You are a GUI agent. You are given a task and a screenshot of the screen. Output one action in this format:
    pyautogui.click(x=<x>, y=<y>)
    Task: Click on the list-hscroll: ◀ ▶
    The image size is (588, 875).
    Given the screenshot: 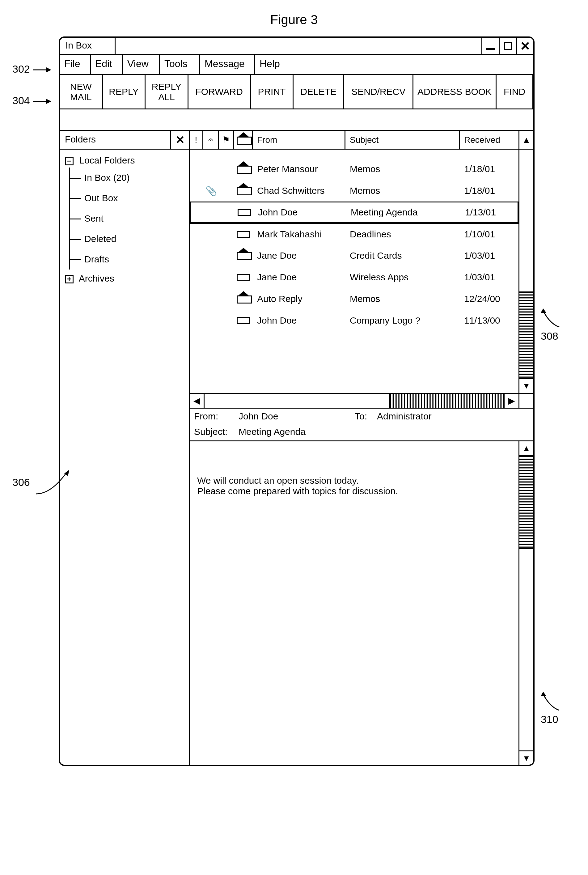 What is the action you would take?
    pyautogui.click(x=362, y=401)
    